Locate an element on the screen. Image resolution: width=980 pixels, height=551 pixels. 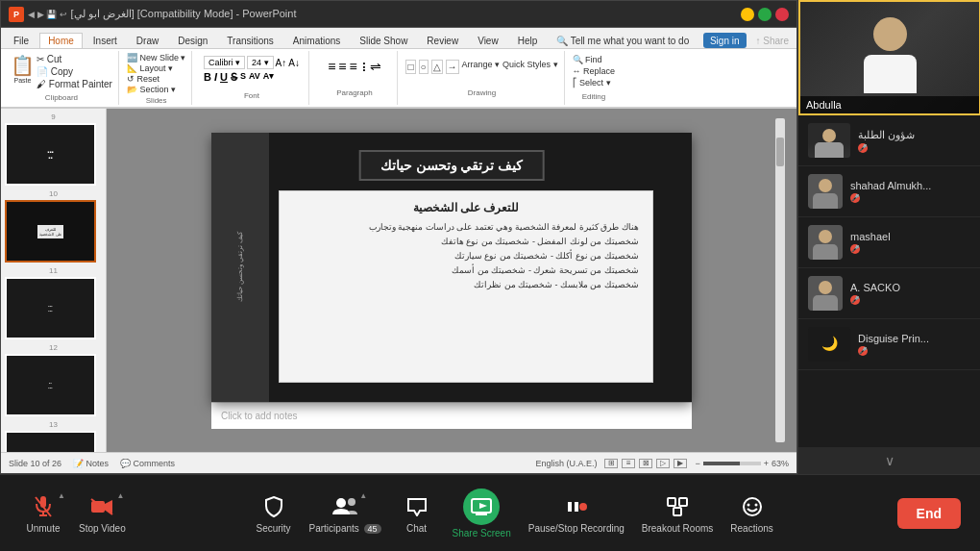
participant-item-2: mashael 🎤 is located at coordinates (890, 242).